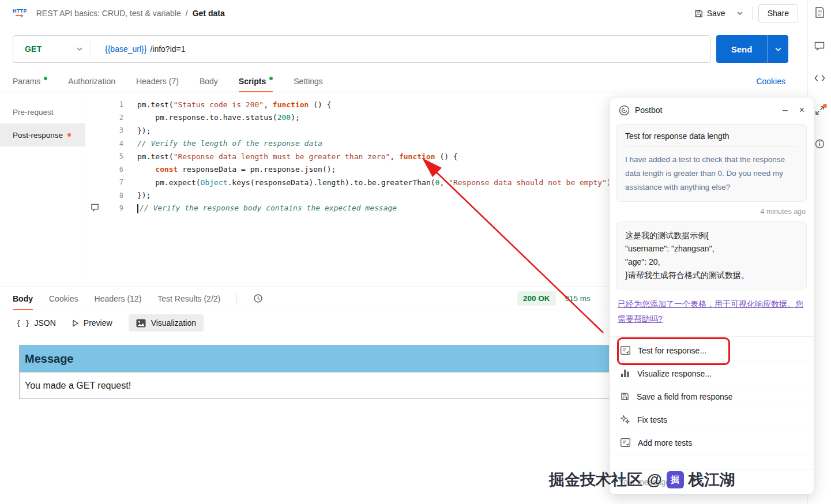  What do you see at coordinates (30, 81) in the screenshot?
I see `tab-params: Params` at bounding box center [30, 81].